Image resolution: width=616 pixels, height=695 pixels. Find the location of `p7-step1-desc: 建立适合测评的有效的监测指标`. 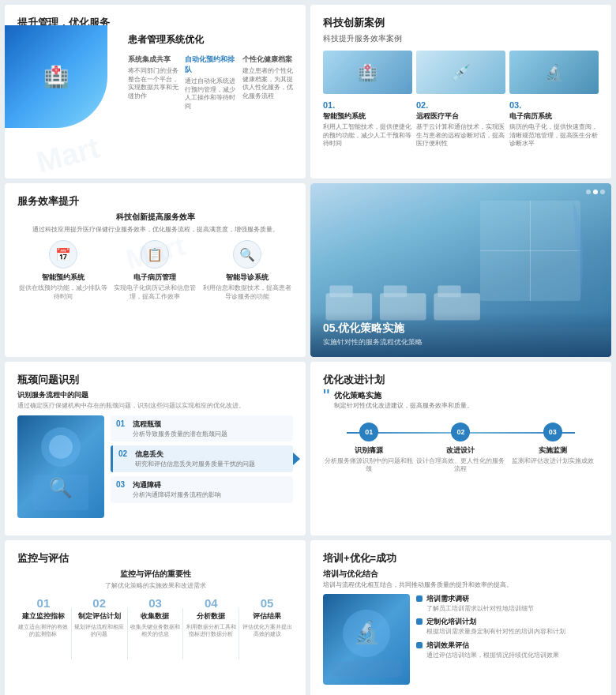

p7-step1-desc: 建立适合测评的有效的监测指标 is located at coordinates (43, 630).